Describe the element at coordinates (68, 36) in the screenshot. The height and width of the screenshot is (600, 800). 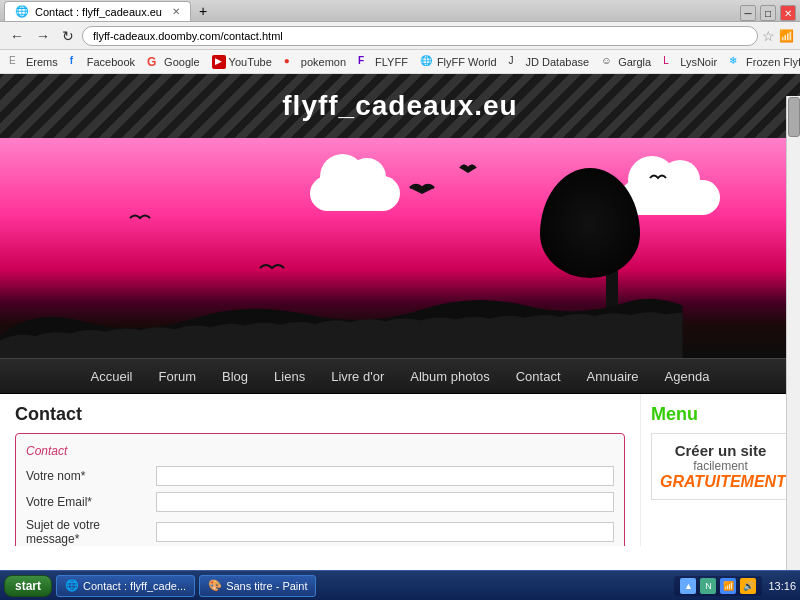
I see `refresh-button: ↻` at that location.